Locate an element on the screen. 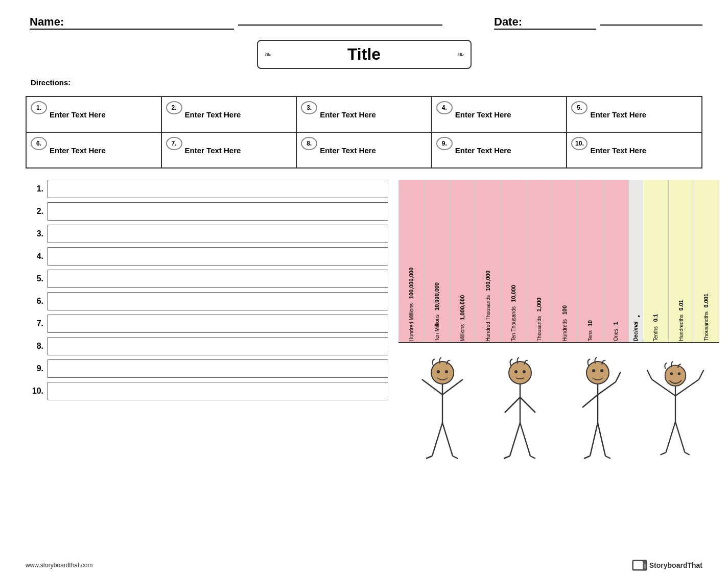 Image resolution: width=728 pixels, height=578 pixels. word-bank-text-5: Enter Text Here is located at coordinates (618, 114).